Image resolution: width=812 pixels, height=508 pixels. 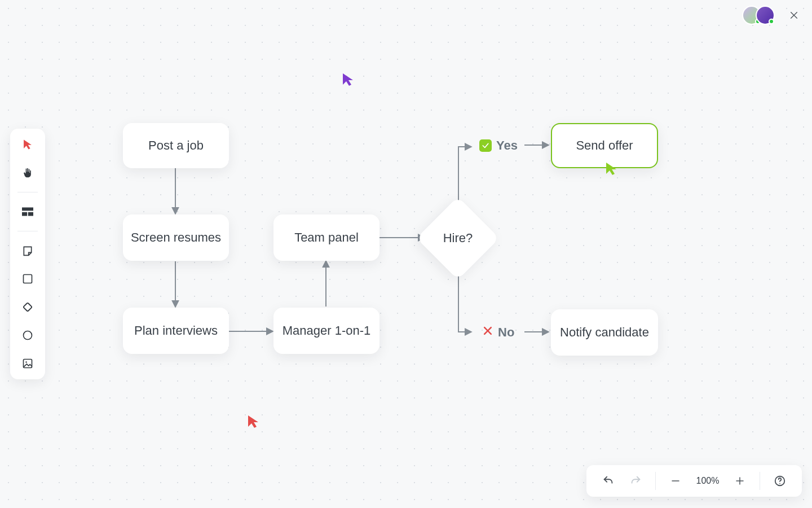 I want to click on zoom-level: 100%, so click(x=708, y=481).